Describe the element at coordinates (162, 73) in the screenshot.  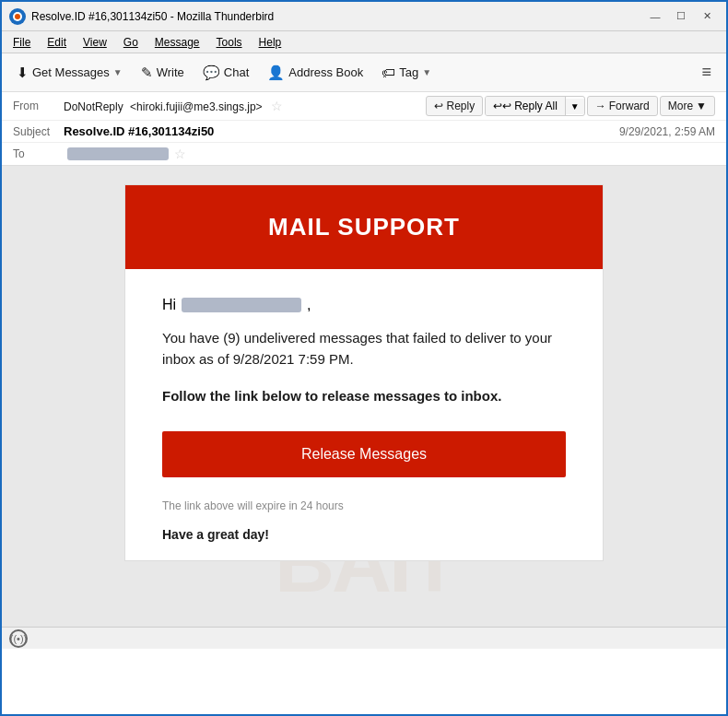
I see `write-button: ✎ Write` at that location.